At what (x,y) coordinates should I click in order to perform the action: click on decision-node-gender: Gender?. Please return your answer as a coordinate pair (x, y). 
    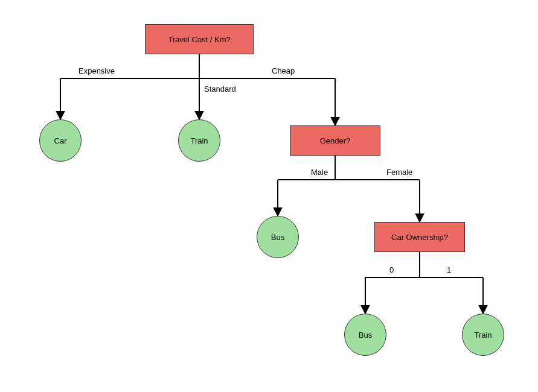
    Looking at the image, I should click on (335, 141).